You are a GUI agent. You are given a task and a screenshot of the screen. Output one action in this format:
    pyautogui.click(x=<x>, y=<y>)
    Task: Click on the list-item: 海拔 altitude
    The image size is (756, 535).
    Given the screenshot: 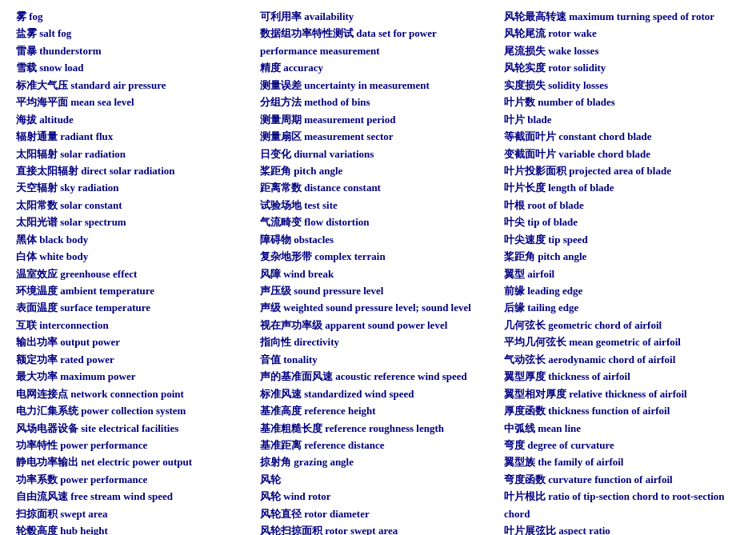 What is the action you would take?
    pyautogui.click(x=134, y=120)
    